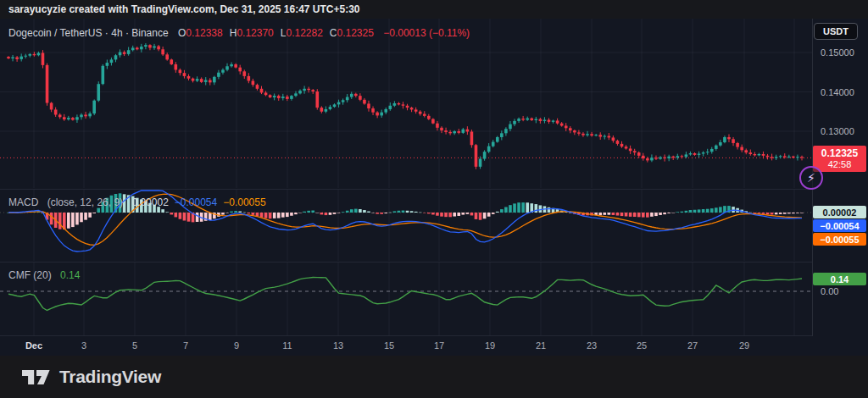  Describe the element at coordinates (839, 159) in the screenshot. I see `last-price-badge: 0.12325 42:58` at that location.